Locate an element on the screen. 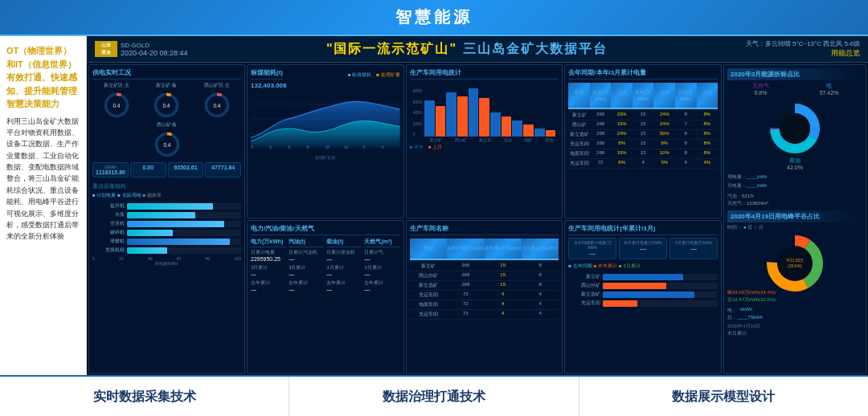 The width and height of the screenshot is (868, 416). bar-label-2: 水泵 is located at coordinates (108, 215).